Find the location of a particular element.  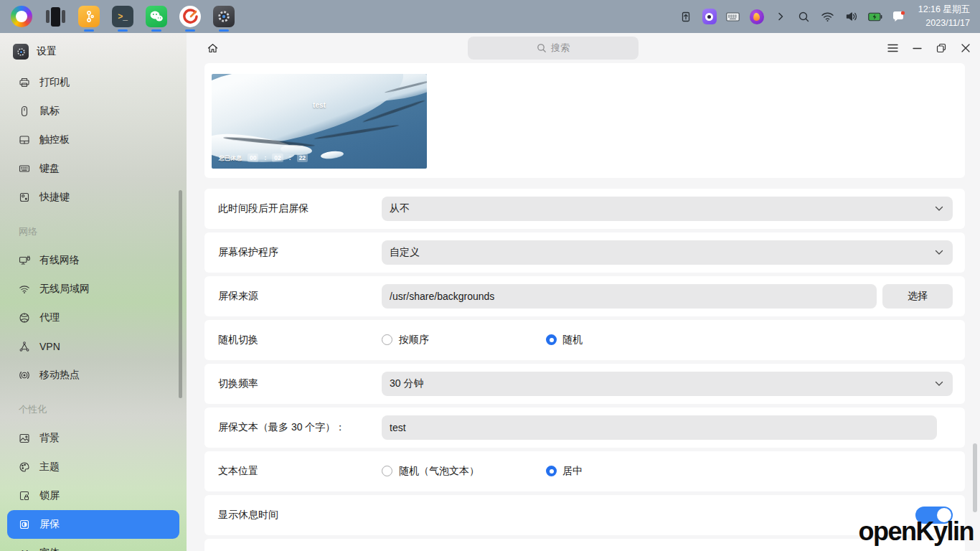

sidebar-item-touchpad: 触控板 is located at coordinates (93, 140).